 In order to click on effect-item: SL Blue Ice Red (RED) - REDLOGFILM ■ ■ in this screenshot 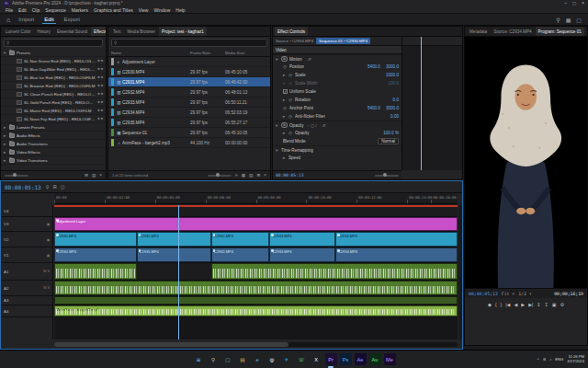, I will do `click(53, 77)`.